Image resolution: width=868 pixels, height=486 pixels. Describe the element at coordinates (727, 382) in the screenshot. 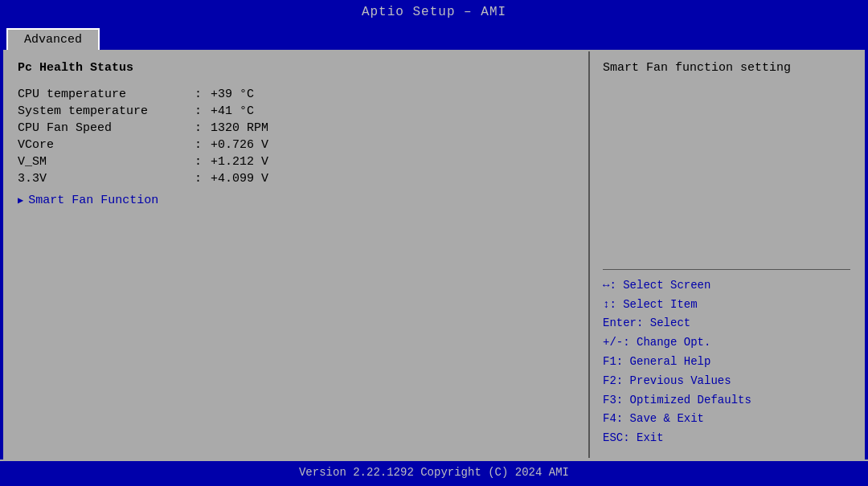

I see `key-f2: F2: Previous Values` at that location.